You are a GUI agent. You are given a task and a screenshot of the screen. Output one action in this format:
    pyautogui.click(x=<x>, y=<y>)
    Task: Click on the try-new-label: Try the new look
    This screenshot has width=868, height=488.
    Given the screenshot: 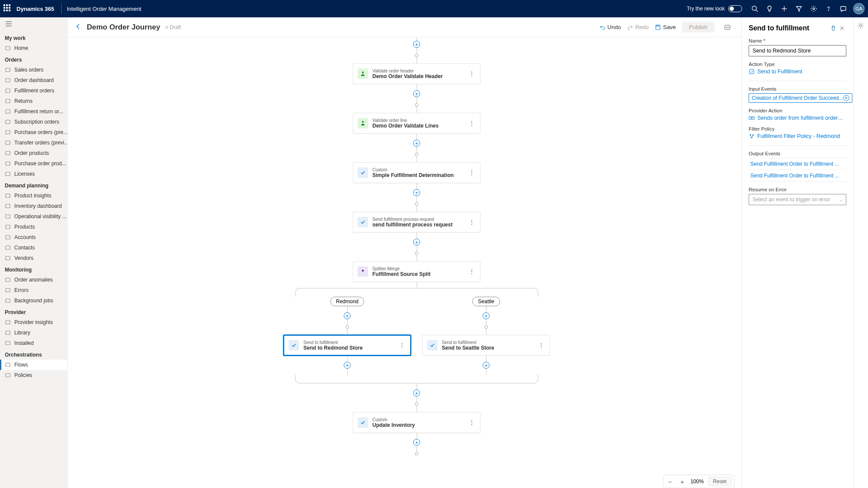 What is the action you would take?
    pyautogui.click(x=706, y=9)
    